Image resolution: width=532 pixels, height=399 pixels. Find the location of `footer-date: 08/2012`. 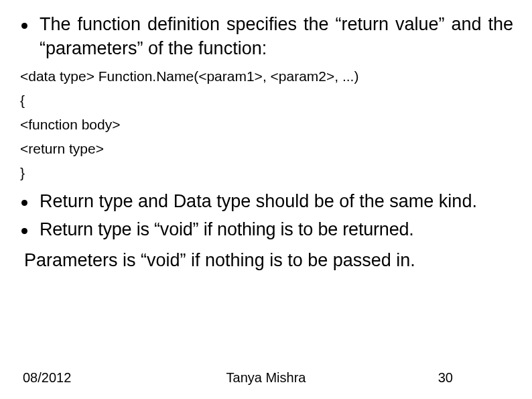

footer-date: 08/2012 is located at coordinates (45, 378).